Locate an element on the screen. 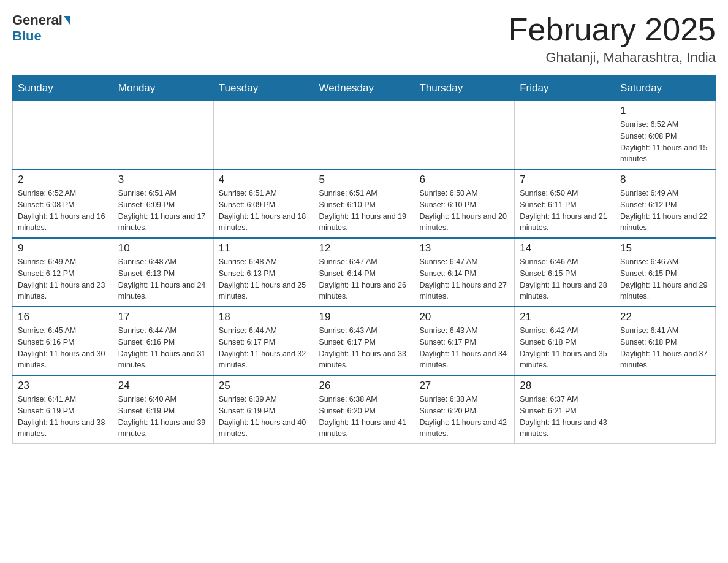 Image resolution: width=728 pixels, height=563 pixels. week-row-2: 2Sunrise: 6:52 AMSunset: 6:08 PMDaylight… is located at coordinates (364, 204).